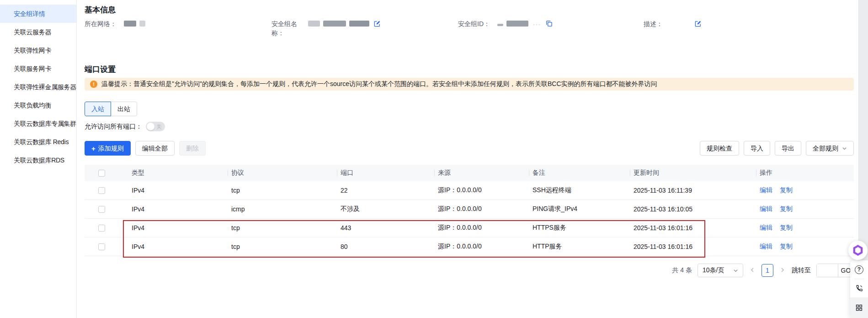  What do you see at coordinates (125, 126) in the screenshot?
I see `allow-all-ports-row: 允许访问所有端口： 关` at bounding box center [125, 126].